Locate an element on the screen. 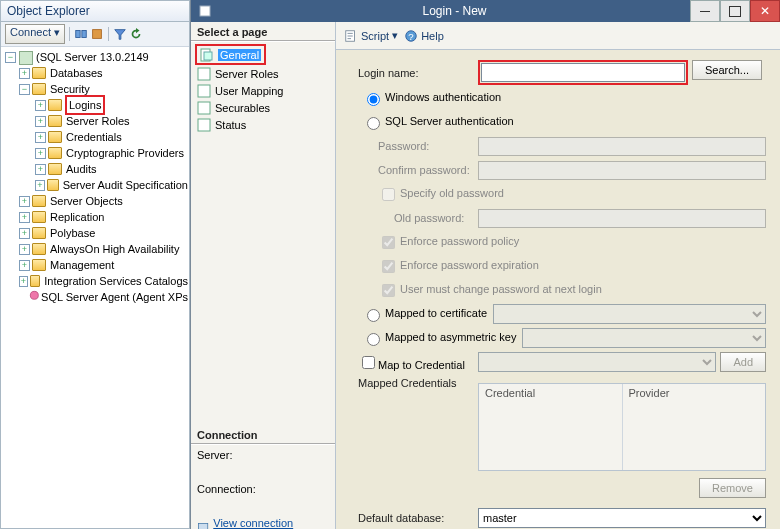 The height and width of the screenshot is (529, 780). object-explorer-title: Object Explorer is located at coordinates (95, 12).